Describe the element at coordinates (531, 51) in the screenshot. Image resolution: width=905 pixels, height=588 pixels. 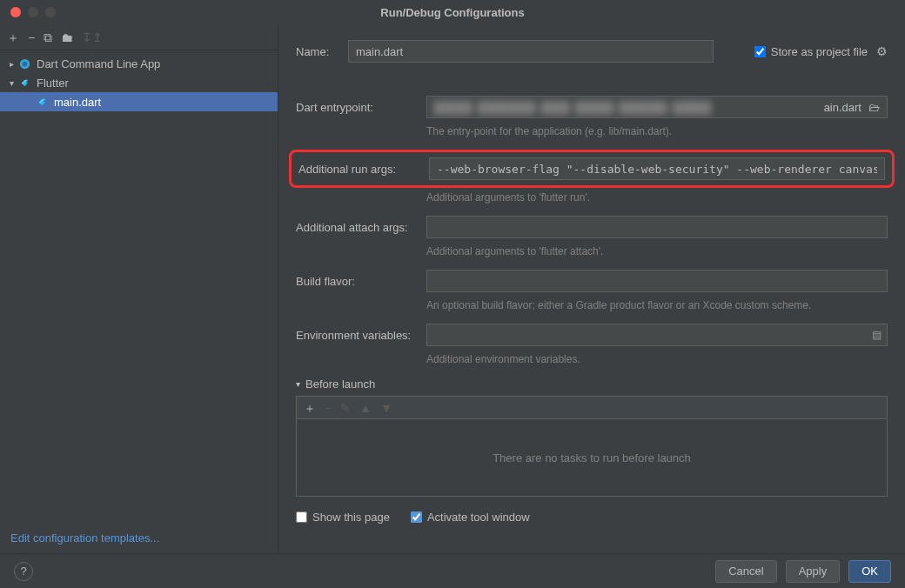
I see `name-input` at that location.